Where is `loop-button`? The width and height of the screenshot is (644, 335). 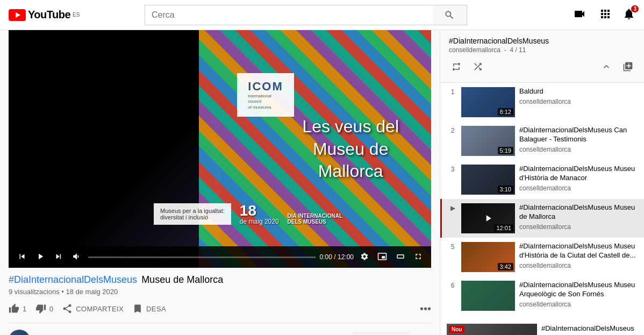 loop-button is located at coordinates (456, 68).